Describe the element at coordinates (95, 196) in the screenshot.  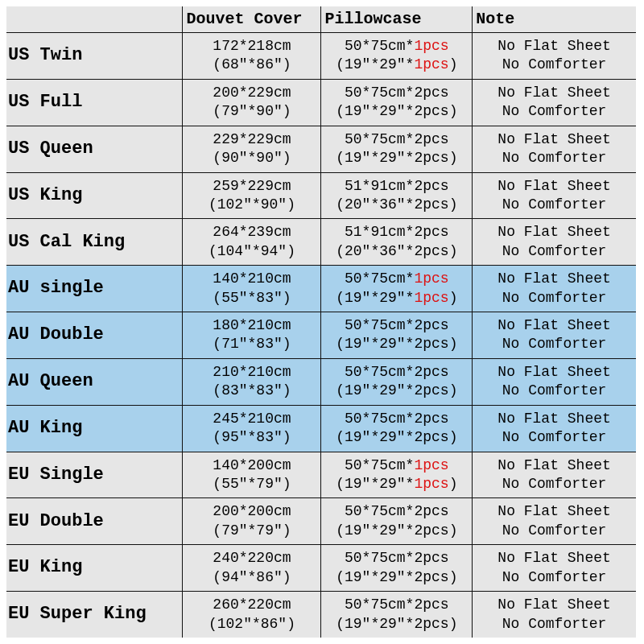
I see `cell-size: US King` at that location.